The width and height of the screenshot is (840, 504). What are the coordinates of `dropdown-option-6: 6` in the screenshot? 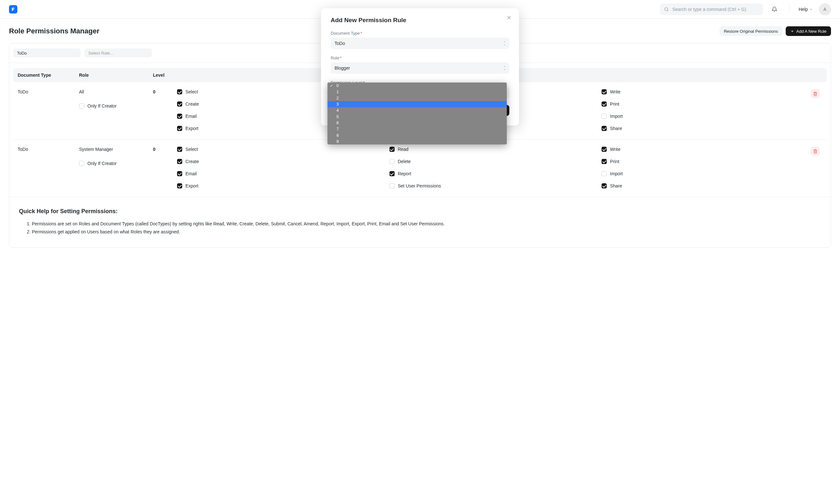 It's located at (417, 123).